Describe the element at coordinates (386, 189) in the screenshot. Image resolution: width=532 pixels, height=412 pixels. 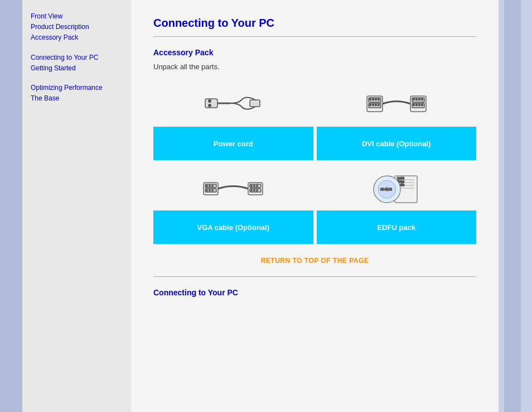
I see `svg-text: CD-ROM` at that location.